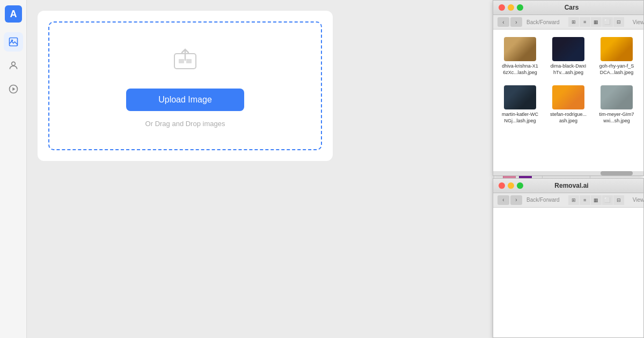 The image size is (644, 338). Describe the element at coordinates (619, 200) in the screenshot. I see `finder-view-gal-removal: ⊟` at that location.